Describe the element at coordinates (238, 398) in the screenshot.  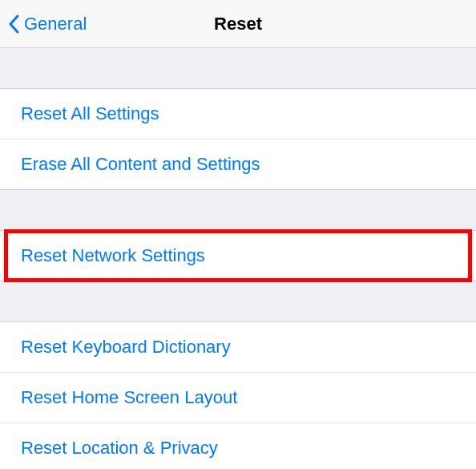
I see `reset-home-screen-layout: Reset Home Screen Layout` at that location.